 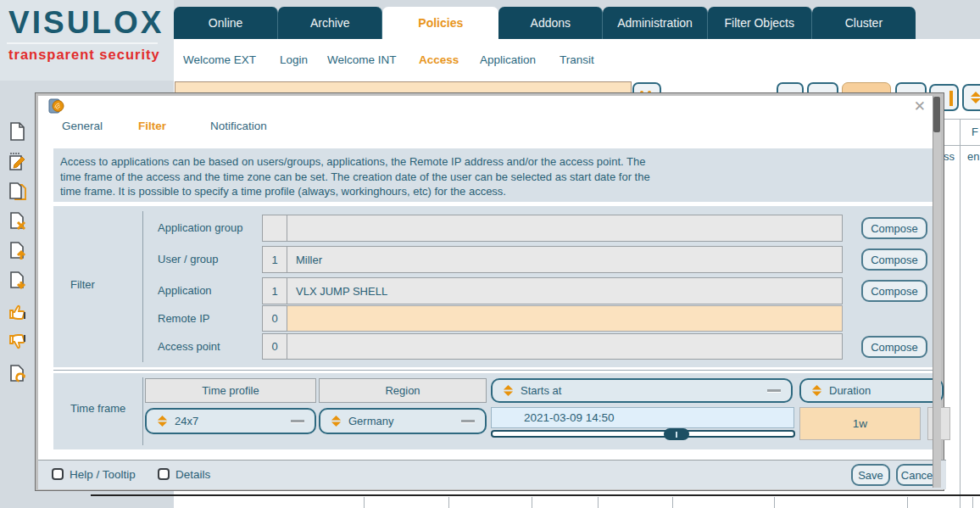 What do you see at coordinates (19, 252) in the screenshot?
I see `upload-document-icon` at bounding box center [19, 252].